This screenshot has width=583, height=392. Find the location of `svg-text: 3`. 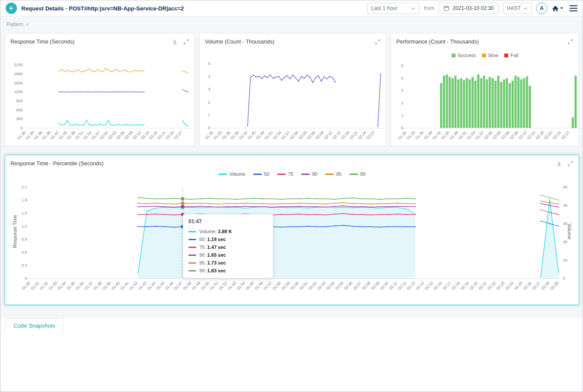

svg-text: 3 is located at coordinates (402, 90).